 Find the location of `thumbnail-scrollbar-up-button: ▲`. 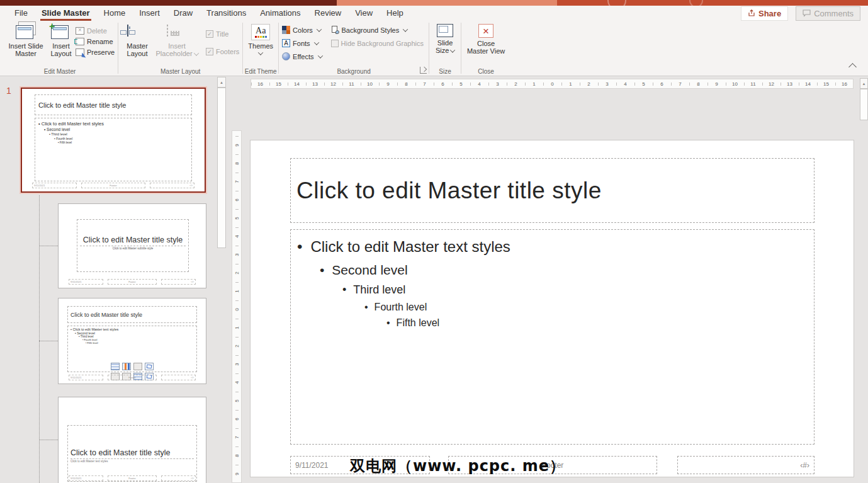

thumbnail-scrollbar-up-button: ▲ is located at coordinates (222, 82).